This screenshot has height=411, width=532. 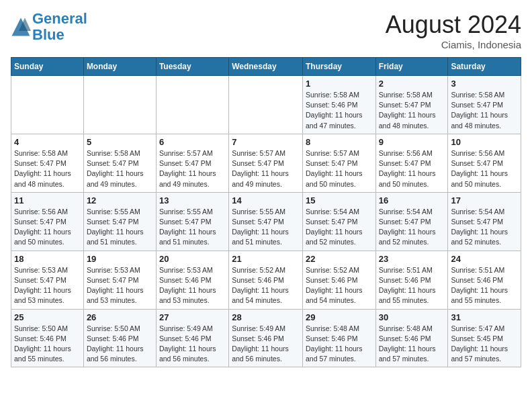 I want to click on day-info: Sunrise: 5:49 AM Sunset: 5:46 PM Dayligh…, so click(x=192, y=344).